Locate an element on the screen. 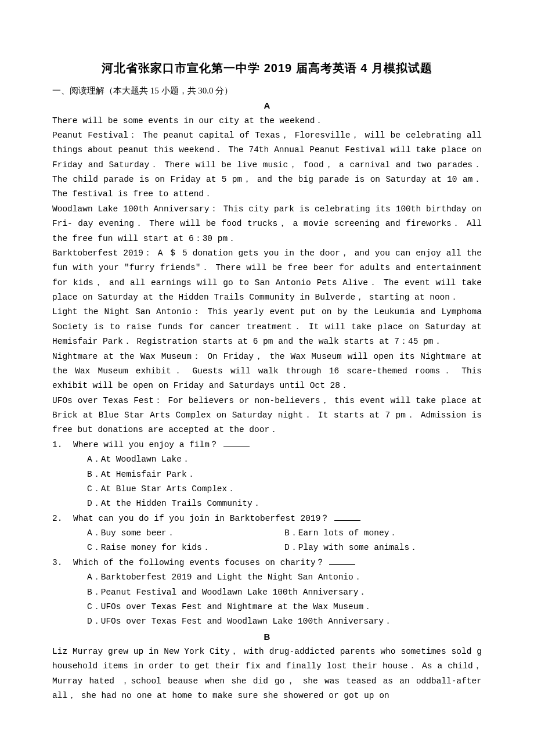 The image size is (534, 756). passage-b-label: B is located at coordinates (267, 637).